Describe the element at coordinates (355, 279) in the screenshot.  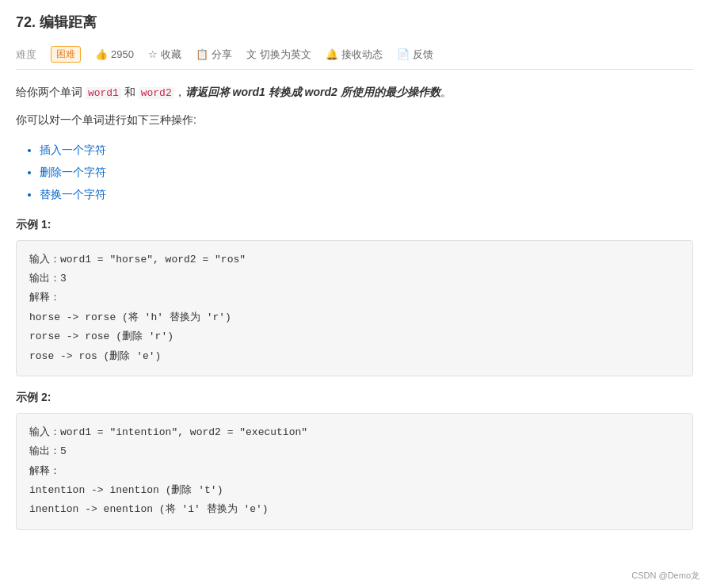
I see `example1-line2: 输出：3` at that location.